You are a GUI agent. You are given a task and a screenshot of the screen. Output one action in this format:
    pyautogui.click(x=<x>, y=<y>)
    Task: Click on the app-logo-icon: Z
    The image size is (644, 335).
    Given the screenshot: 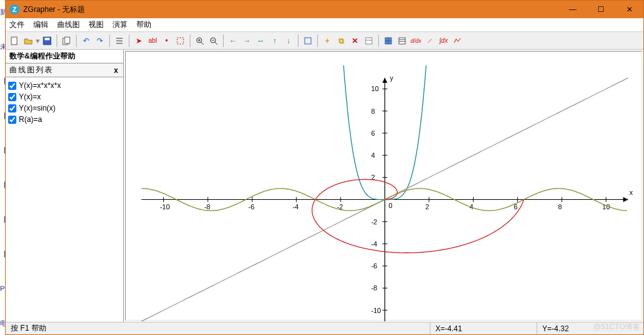 What is the action you would take?
    pyautogui.click(x=14, y=9)
    